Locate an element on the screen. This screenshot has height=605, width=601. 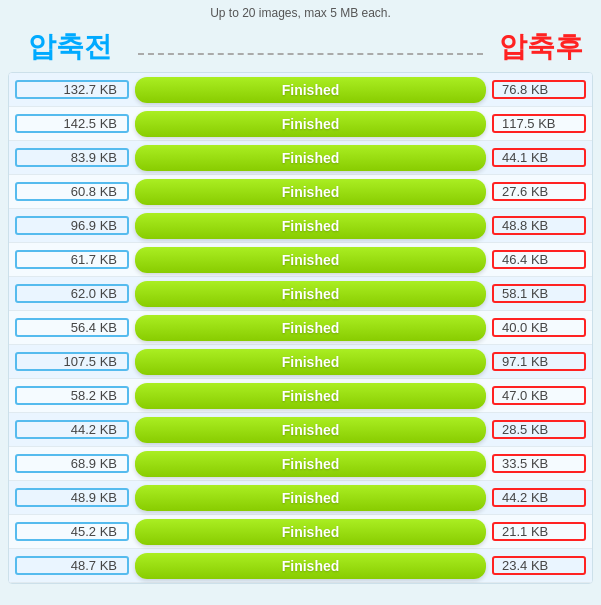
before-size-value: 68.9 KB is located at coordinates (72, 464).